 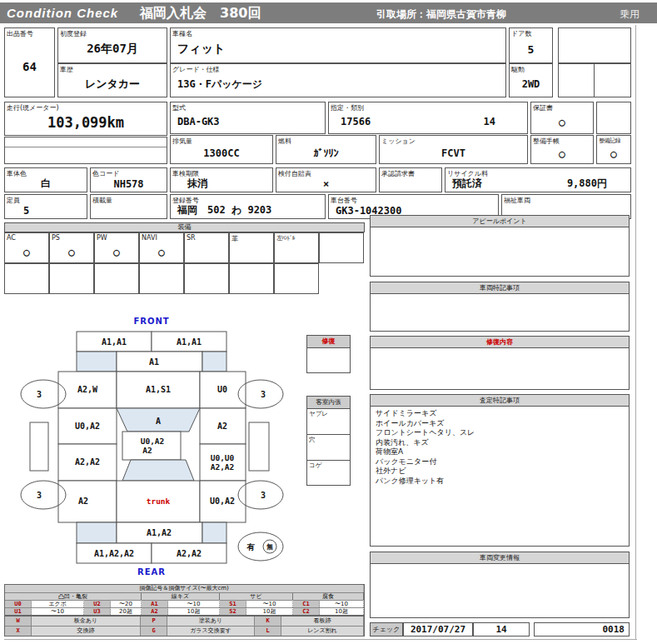 What do you see at coordinates (152, 322) in the screenshot?
I see `front-label: FRONT` at bounding box center [152, 322].